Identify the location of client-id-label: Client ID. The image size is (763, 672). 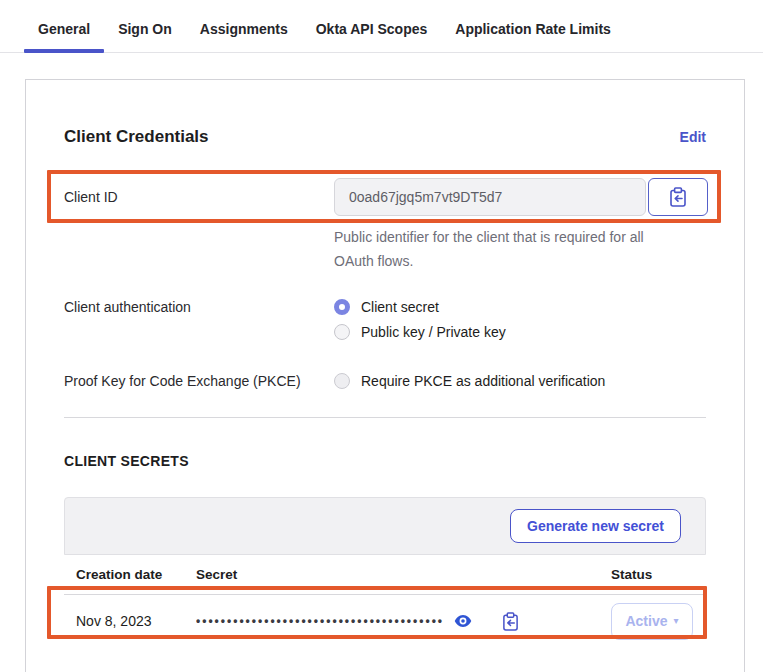
(199, 197).